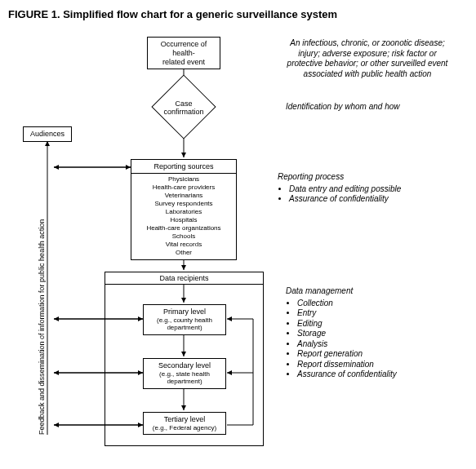 Image resolution: width=476 pixels, height=469 pixels. Describe the element at coordinates (185, 428) in the screenshot. I see `node-tertiary-example: (e.g., Federal agency)` at that location.